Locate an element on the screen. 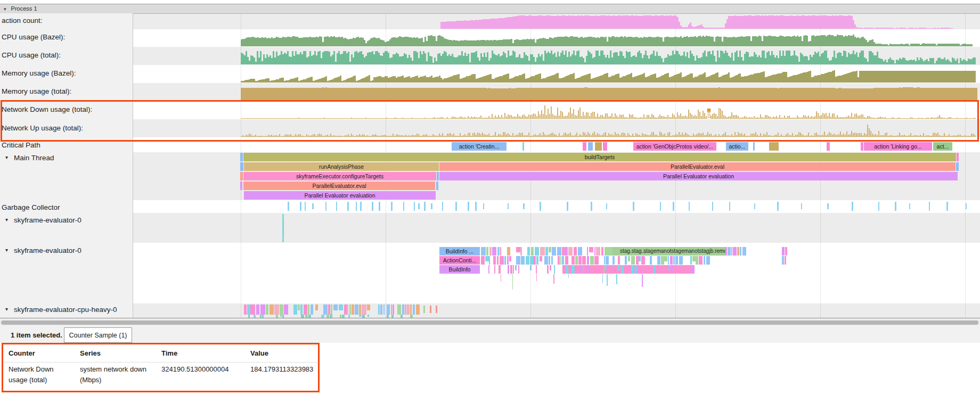  tab-counter-sample: Counter Sample (1) is located at coordinates (98, 335).